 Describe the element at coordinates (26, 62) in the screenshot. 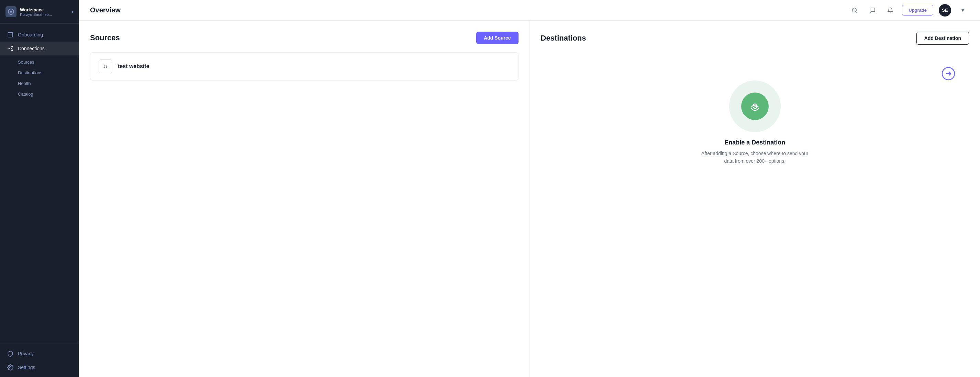

I see `sidebar-sub-label-sources: Sources` at that location.